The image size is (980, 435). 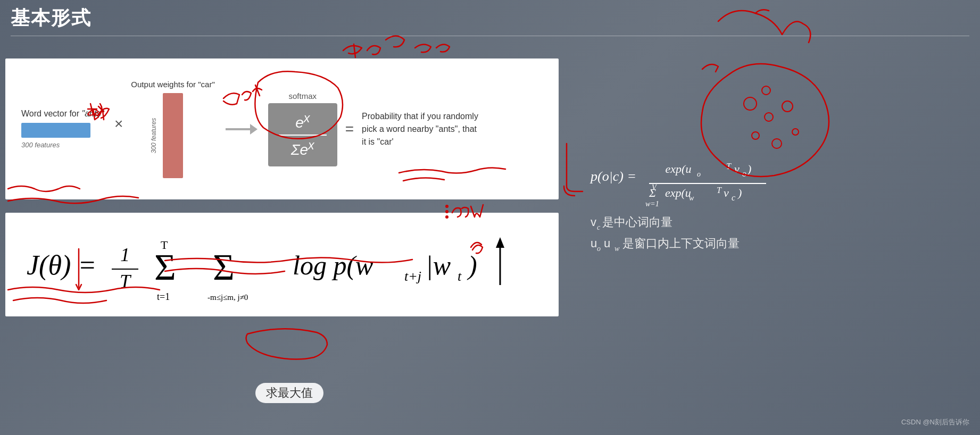 I want to click on output-weights-section: Output weights for "car" 300 features, so click(x=172, y=129).